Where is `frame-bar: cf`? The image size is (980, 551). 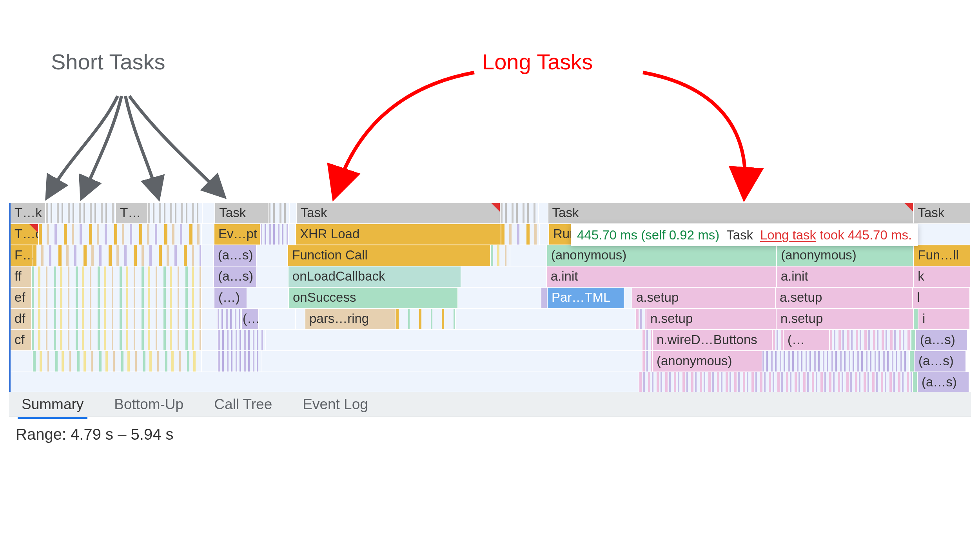 frame-bar: cf is located at coordinates (21, 340).